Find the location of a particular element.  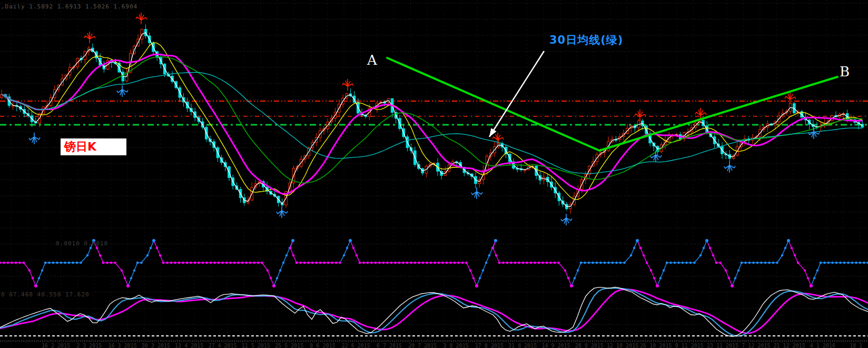

date-label: 12 10 2015 is located at coordinates (623, 345).